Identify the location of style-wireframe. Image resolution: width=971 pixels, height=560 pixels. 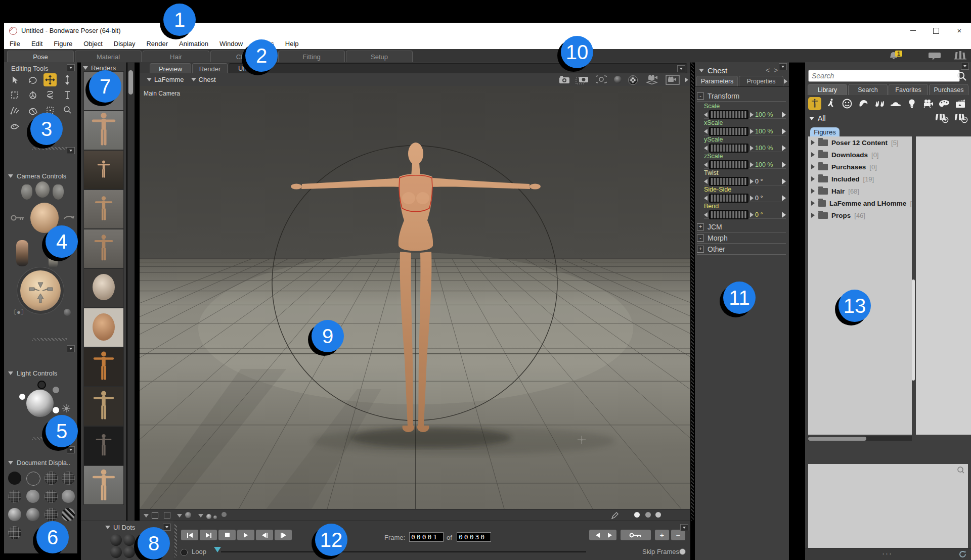
(51, 478).